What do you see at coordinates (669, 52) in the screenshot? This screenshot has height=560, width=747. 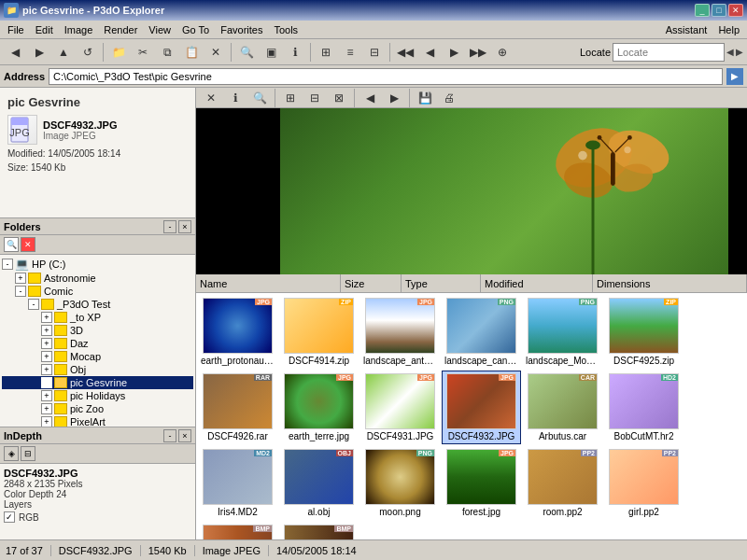 I see `locate-input` at bounding box center [669, 52].